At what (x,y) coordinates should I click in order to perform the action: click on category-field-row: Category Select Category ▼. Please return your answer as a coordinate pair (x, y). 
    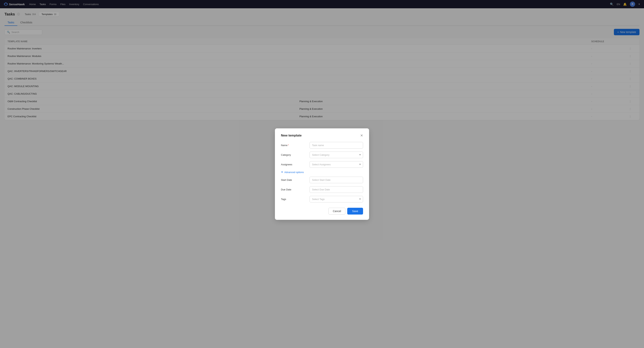
    Looking at the image, I should click on (322, 155).